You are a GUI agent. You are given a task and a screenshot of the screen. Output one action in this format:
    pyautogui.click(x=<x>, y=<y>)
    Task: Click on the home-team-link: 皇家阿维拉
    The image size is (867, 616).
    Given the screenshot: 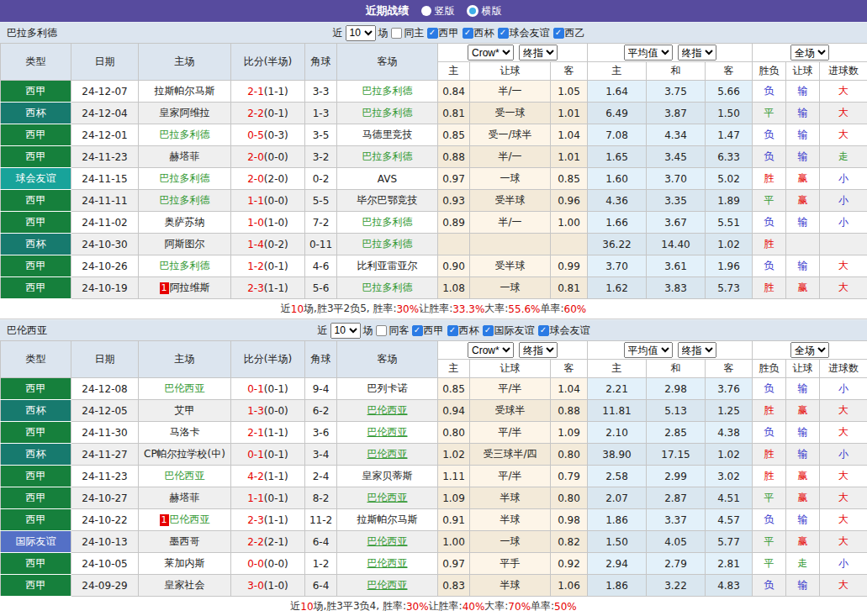 What is the action you would take?
    pyautogui.click(x=185, y=113)
    